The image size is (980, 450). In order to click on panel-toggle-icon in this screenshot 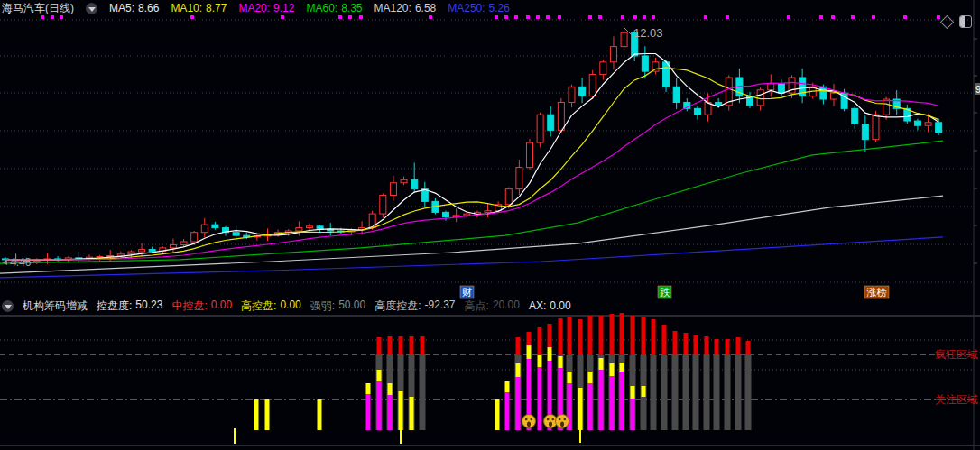, I will do `click(966, 22)`.